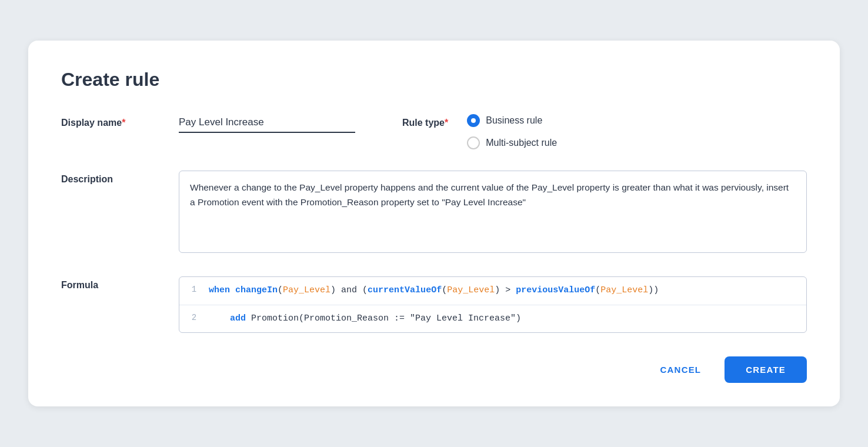 The height and width of the screenshot is (447, 868). I want to click on kw-and: and, so click(352, 291).